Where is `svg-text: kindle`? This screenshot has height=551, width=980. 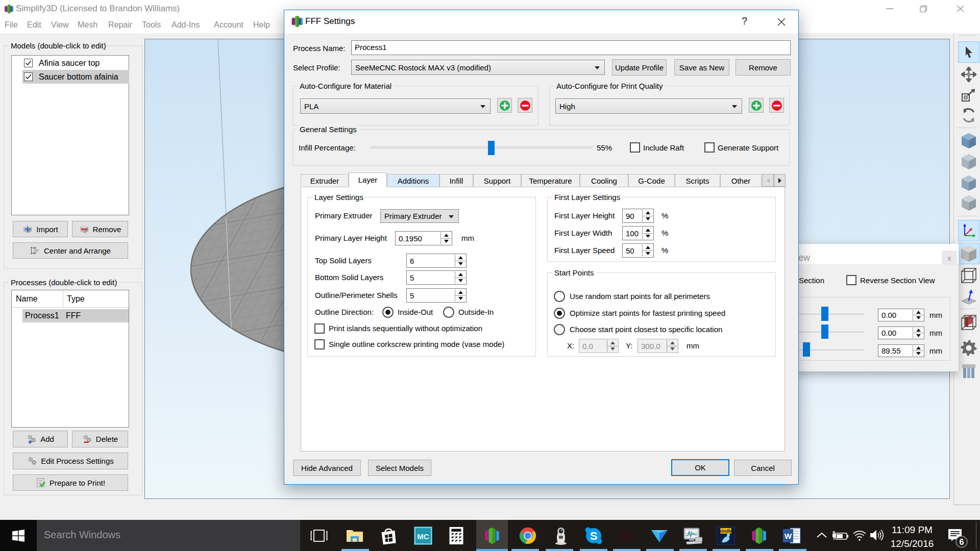 svg-text: kindle is located at coordinates (726, 531).